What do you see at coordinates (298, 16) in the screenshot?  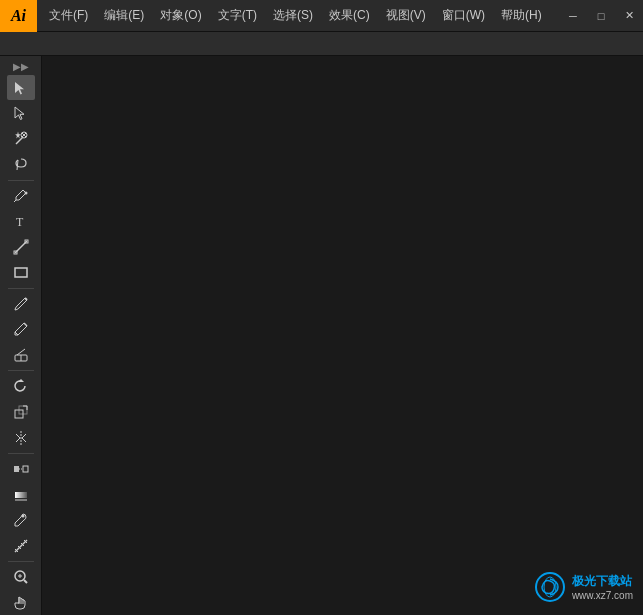 I see `menu-bar: 文件(F) 编辑(E) 对象(O) 文字(T) 选择(S) 效果(C) 视图(V…` at bounding box center [298, 16].